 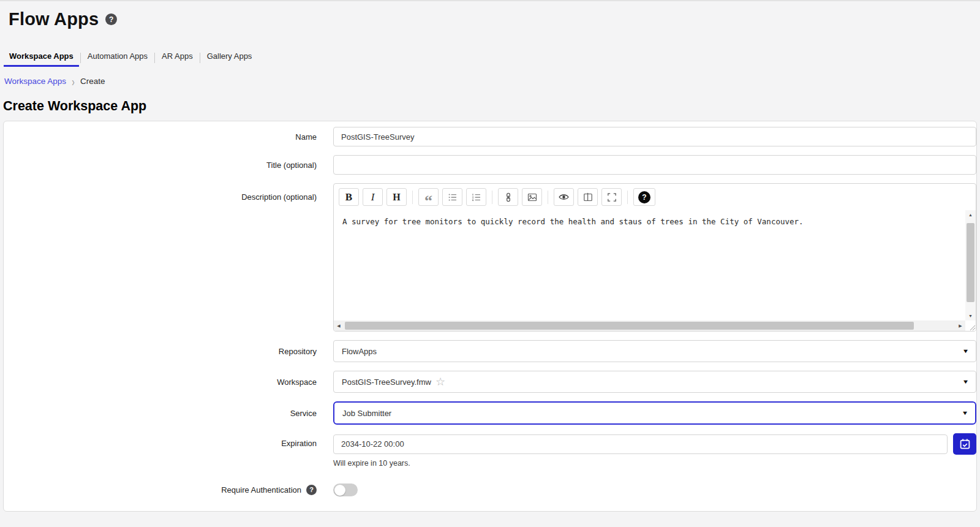 I want to click on page-title-text: Flow Apps, so click(x=54, y=20).